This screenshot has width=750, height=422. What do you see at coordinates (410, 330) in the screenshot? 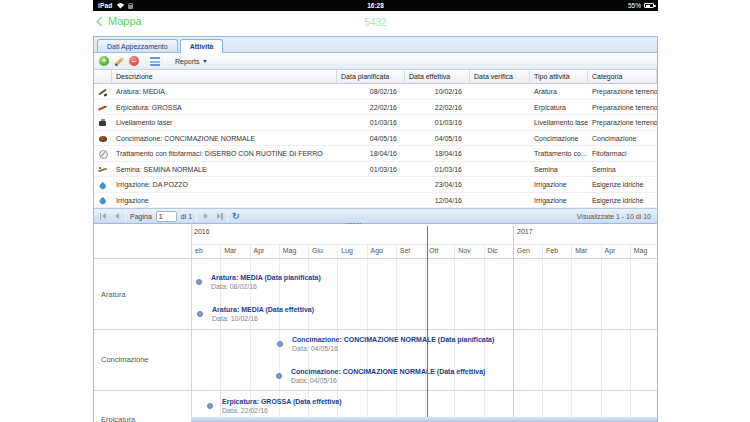
I see `gantt-month-column: Set` at bounding box center [410, 330].